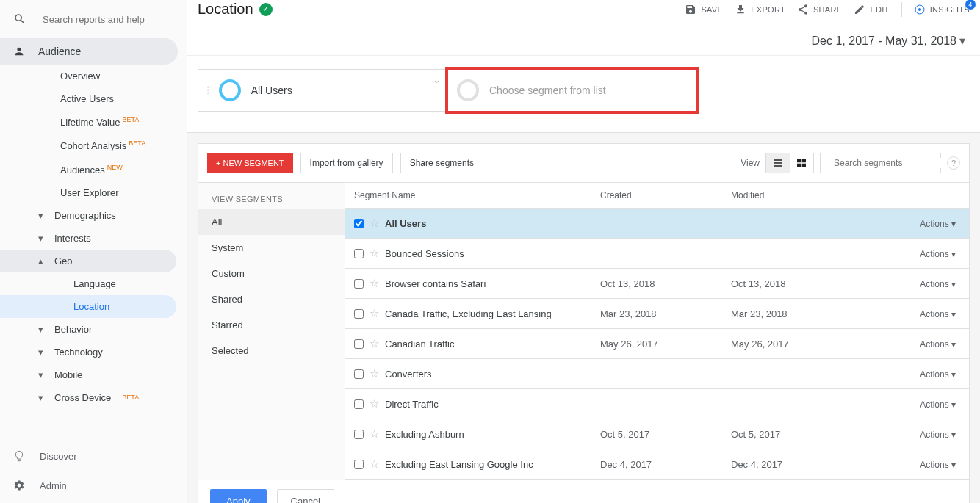  I want to click on edit-button: EDIT, so click(871, 10).